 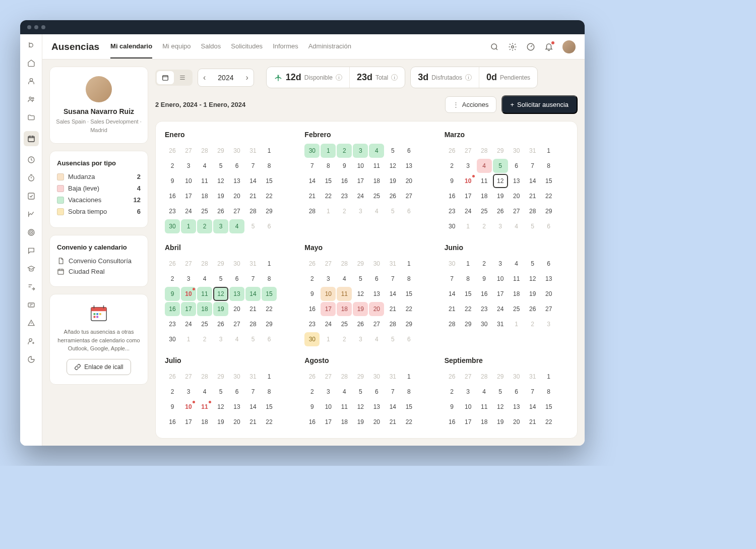 What do you see at coordinates (513, 47) in the screenshot?
I see `gear-icon` at bounding box center [513, 47].